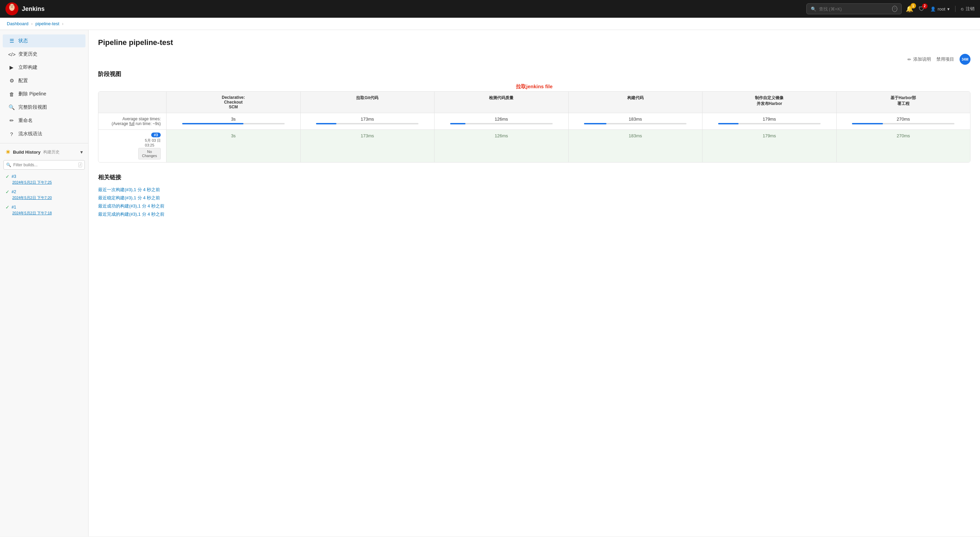  What do you see at coordinates (18, 24) in the screenshot?
I see `breadcrumb-home: Dashboard` at bounding box center [18, 24].